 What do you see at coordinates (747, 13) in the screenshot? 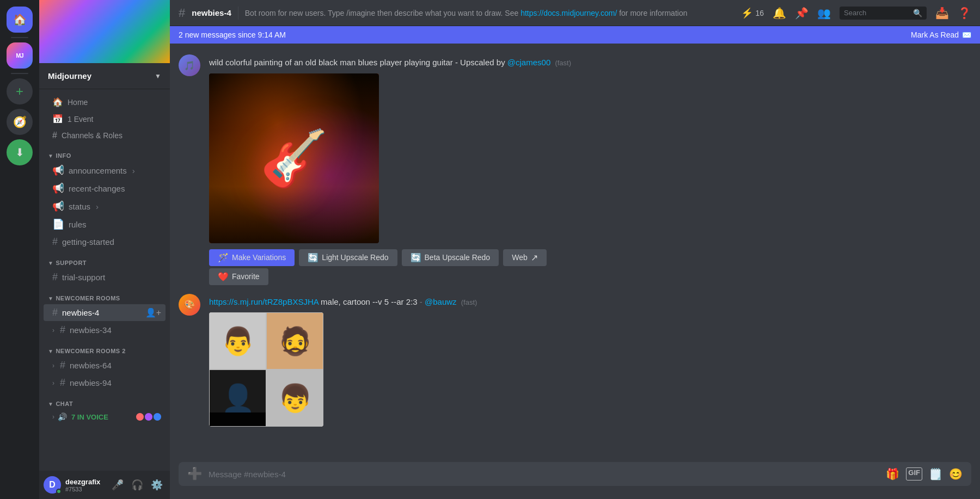
I see `member-count-icon: ⚡` at bounding box center [747, 13].